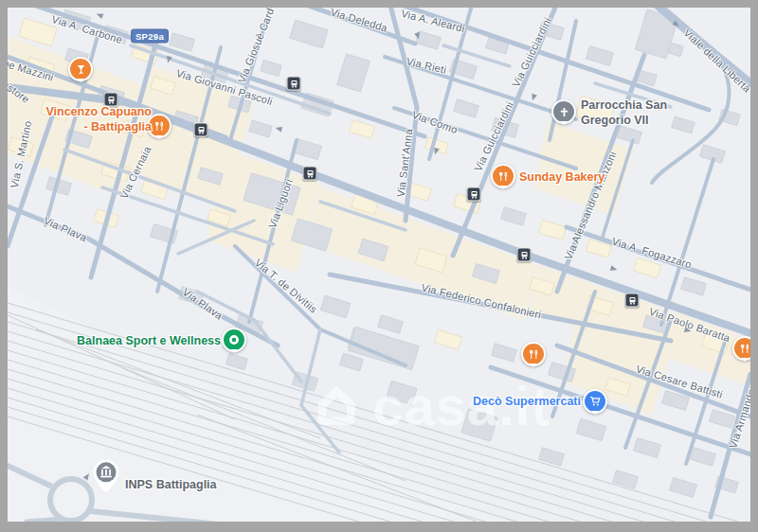 The width and height of the screenshot is (758, 532). What do you see at coordinates (149, 341) in the screenshot?
I see `poi-label-balnaea: Balnaea Sport e Wellness` at bounding box center [149, 341].